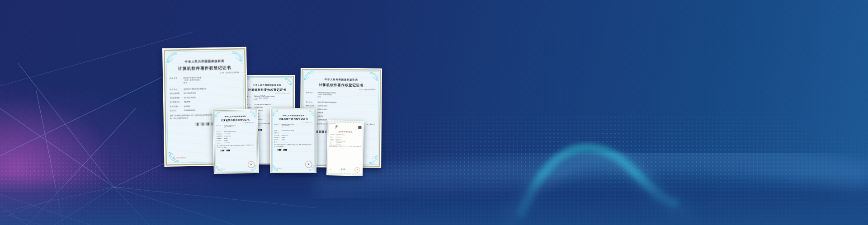 Image resolution: width=868 pixels, height=225 pixels. Describe the element at coordinates (330, 169) in the screenshot. I see `issuer-title: 局长` at that location.